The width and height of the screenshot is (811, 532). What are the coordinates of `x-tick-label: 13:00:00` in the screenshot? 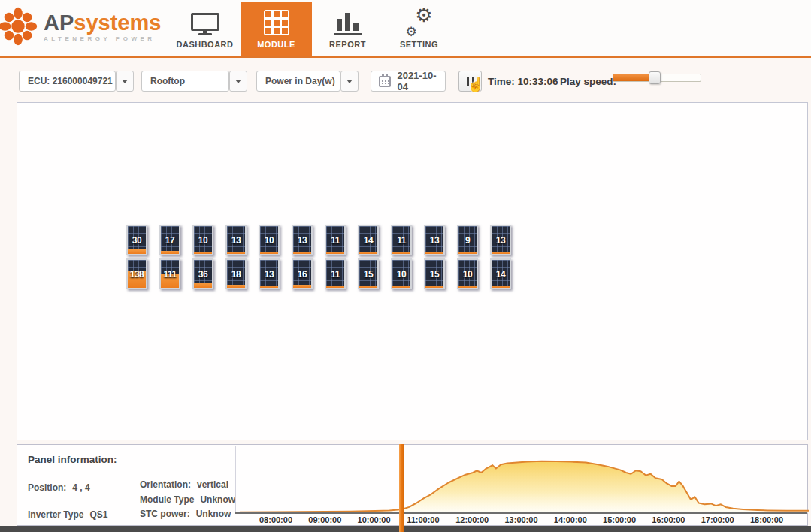 It's located at (521, 520).